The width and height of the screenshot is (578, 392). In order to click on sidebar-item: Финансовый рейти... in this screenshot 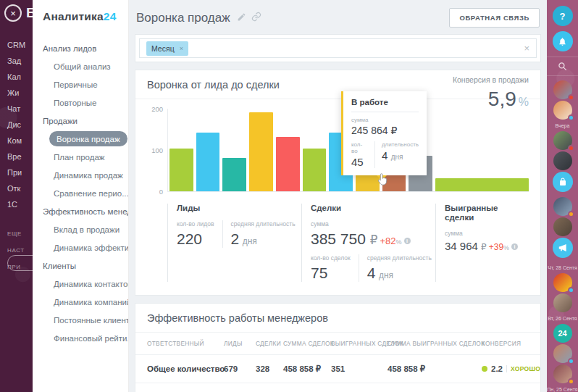, I will do `click(80, 338)`.